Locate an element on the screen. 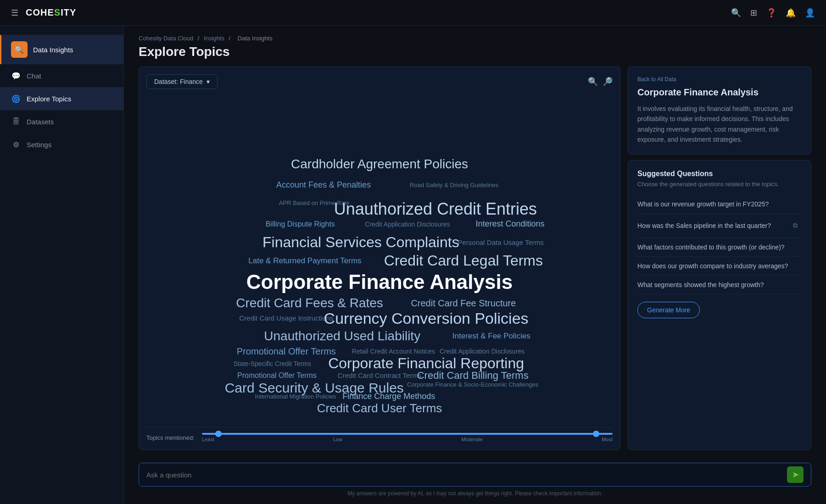 This screenshot has width=826, height=504. word-cloud-word: Financial Services Complaints is located at coordinates (361, 243).